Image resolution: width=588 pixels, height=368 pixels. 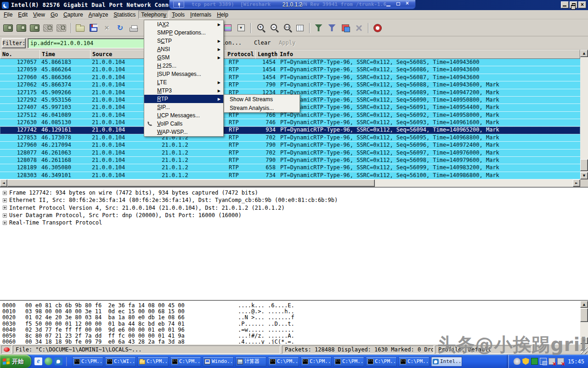 What do you see at coordinates (290, 115) in the screenshot?
I see `packet-row: 12751246.04108921.0.0.104RTP766PT=Dynami…` at bounding box center [290, 115].